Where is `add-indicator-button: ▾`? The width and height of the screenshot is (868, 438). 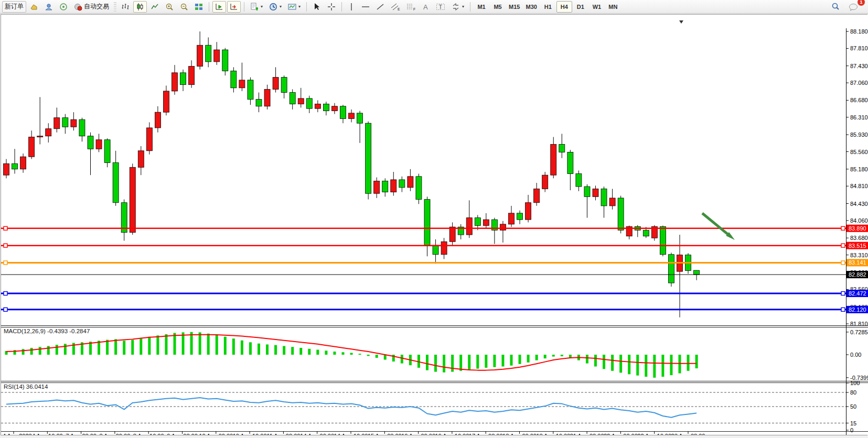 add-indicator-button: ▾ is located at coordinates (256, 7).